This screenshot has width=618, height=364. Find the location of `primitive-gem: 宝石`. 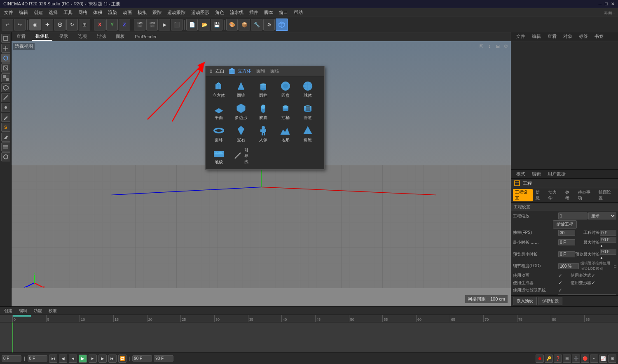

primitive-gem: 宝石 is located at coordinates (241, 134).